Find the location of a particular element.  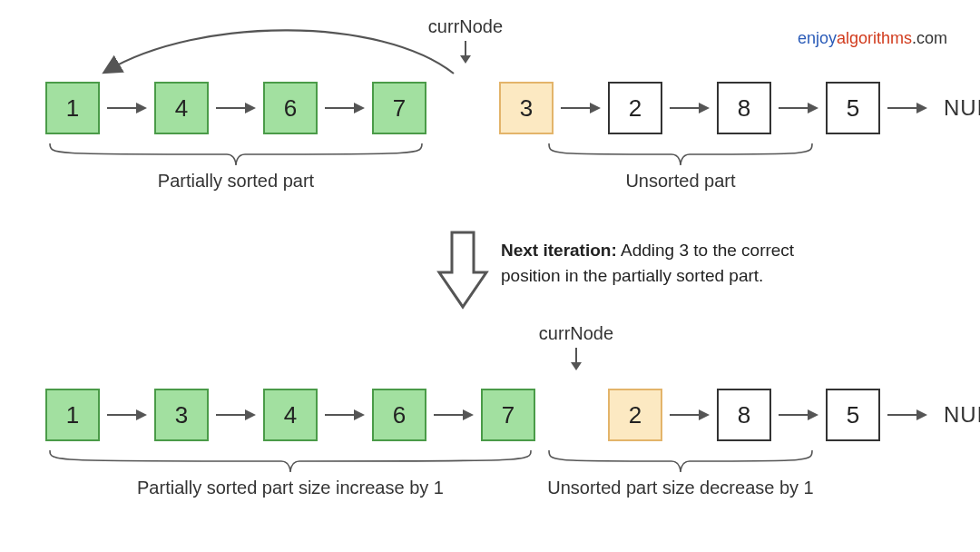

arrow-down-icon is located at coordinates (576, 360).